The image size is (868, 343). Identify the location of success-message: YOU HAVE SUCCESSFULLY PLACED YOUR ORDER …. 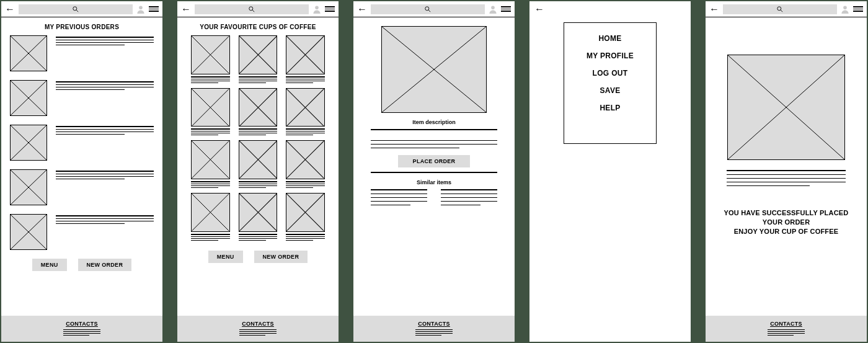
(786, 222).